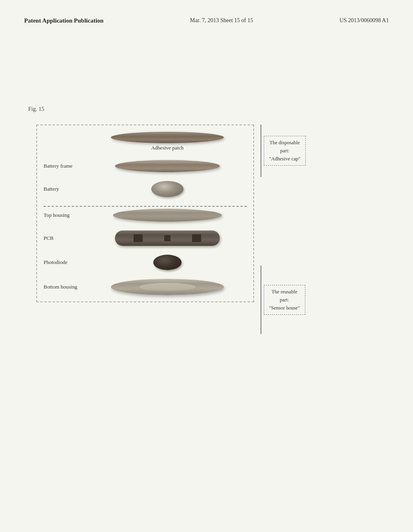 The image size is (413, 532). What do you see at coordinates (364, 20) in the screenshot?
I see `header-patent-number: US 2013/0060098 A1` at bounding box center [364, 20].